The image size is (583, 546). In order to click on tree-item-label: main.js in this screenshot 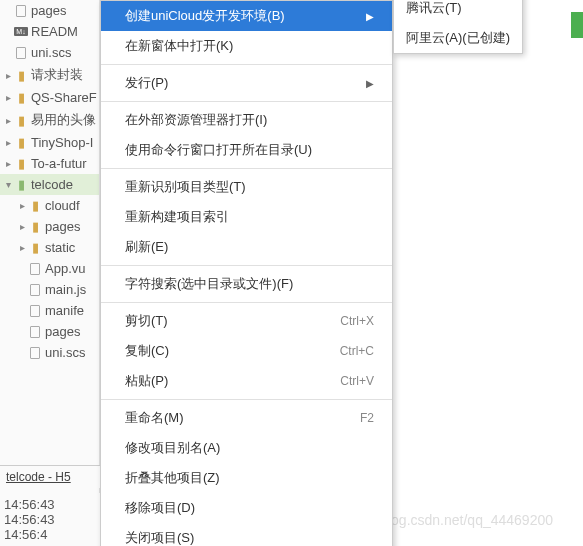, I will do `click(66, 290)`.